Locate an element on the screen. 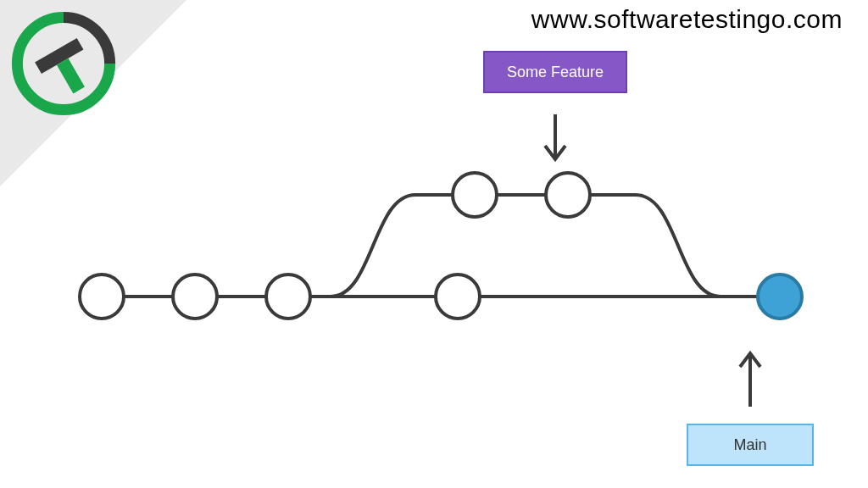 The width and height of the screenshot is (868, 488). branch-out-curve is located at coordinates (373, 246).